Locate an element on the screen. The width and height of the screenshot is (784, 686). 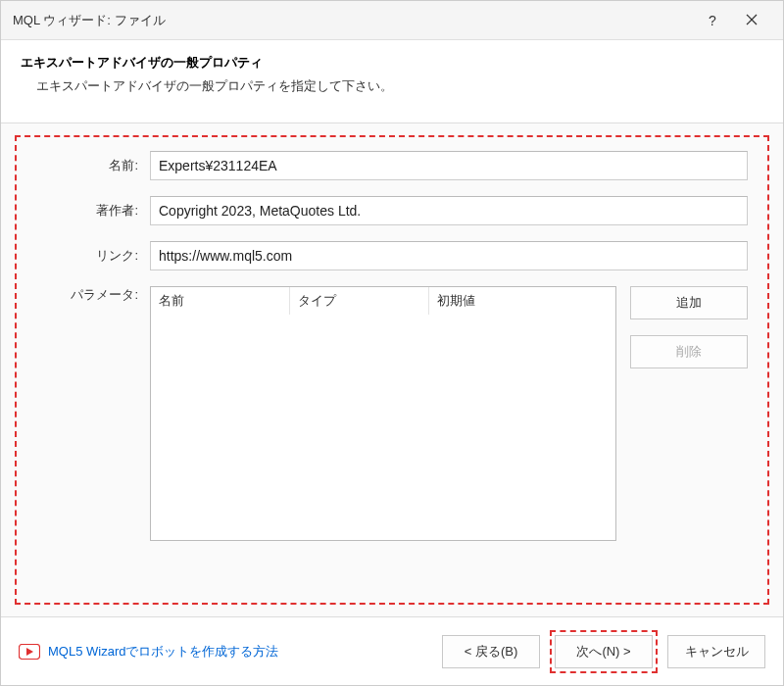
name-input is located at coordinates (449, 166).